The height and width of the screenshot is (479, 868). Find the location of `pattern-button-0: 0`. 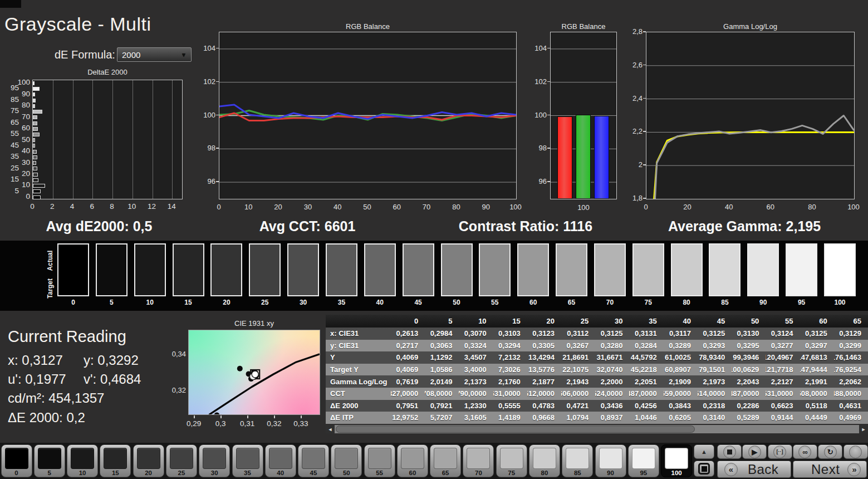

pattern-button-0: 0 is located at coordinates (17, 461).